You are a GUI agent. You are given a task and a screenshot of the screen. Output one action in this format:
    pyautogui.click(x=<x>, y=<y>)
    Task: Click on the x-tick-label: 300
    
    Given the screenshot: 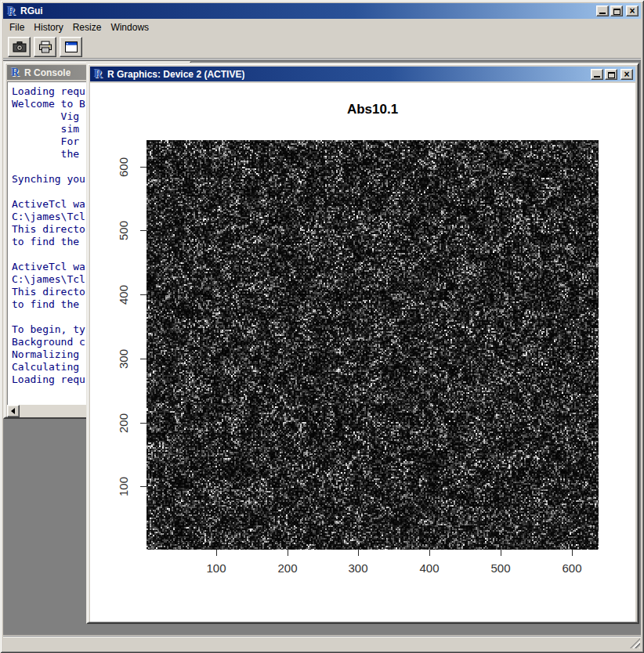 What is the action you would take?
    pyautogui.click(x=358, y=568)
    